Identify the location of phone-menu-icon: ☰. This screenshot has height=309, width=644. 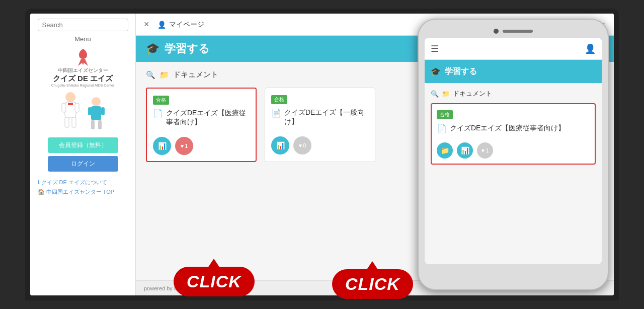
(435, 49).